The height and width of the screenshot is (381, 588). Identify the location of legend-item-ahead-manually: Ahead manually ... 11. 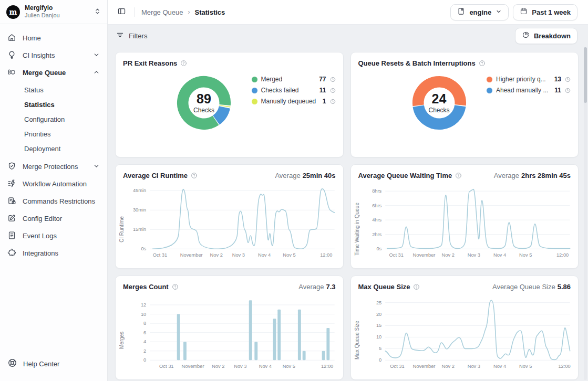
(529, 90).